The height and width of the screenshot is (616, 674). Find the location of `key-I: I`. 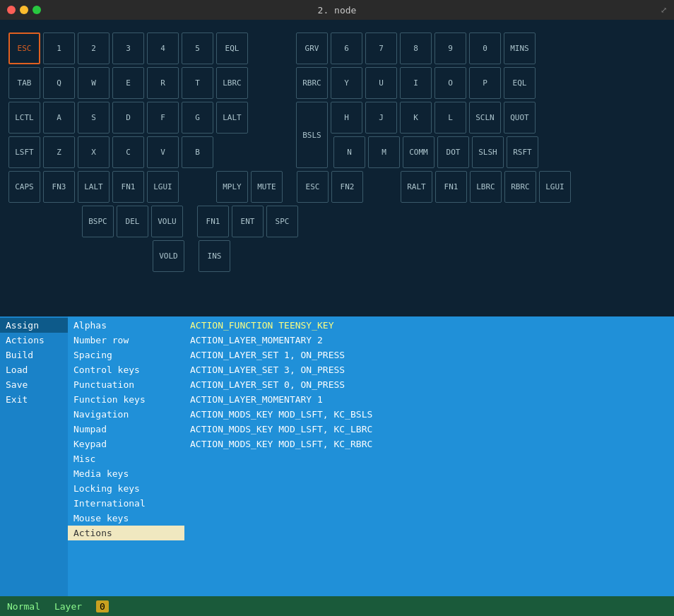

key-I: I is located at coordinates (415, 83).